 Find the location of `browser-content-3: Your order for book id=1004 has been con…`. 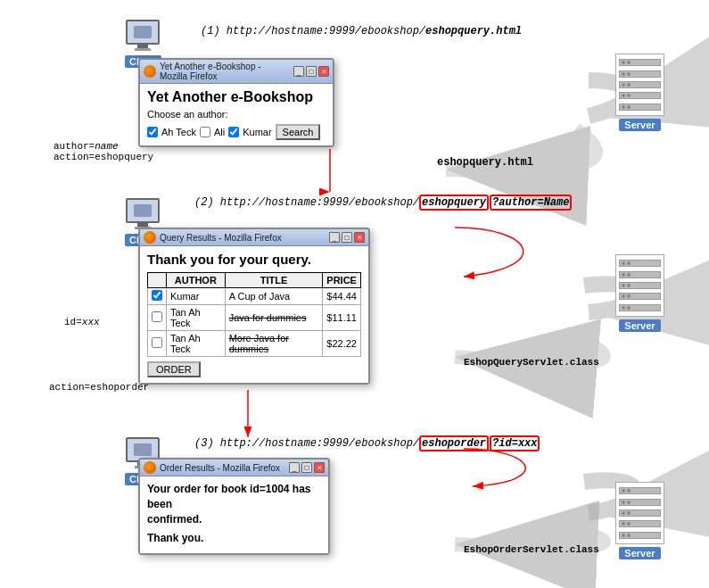

browser-content-3: Your order for book id=1004 has been con… is located at coordinates (234, 515).